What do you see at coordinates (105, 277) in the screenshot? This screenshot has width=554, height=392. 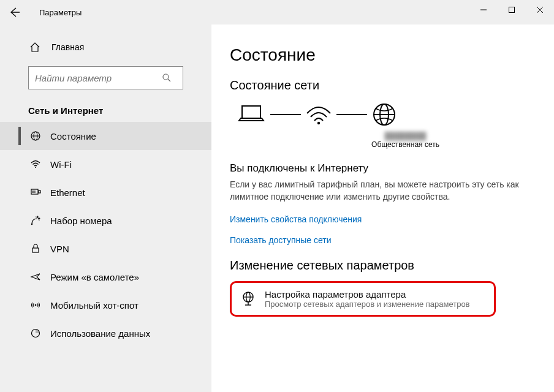 I see `sidebar-item-airplane: Режим «в самолете»` at bounding box center [105, 277].